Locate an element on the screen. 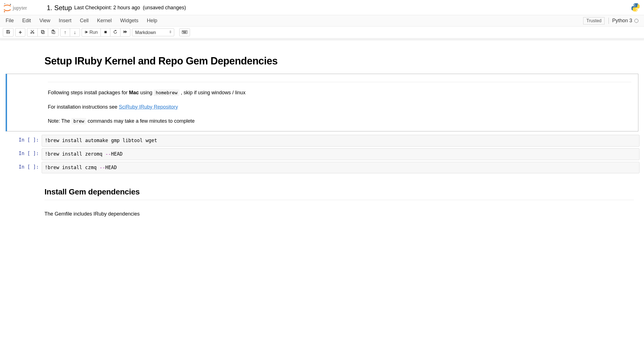 Image resolution: width=644 pixels, height=354 pixels. run-label: Run is located at coordinates (93, 32).